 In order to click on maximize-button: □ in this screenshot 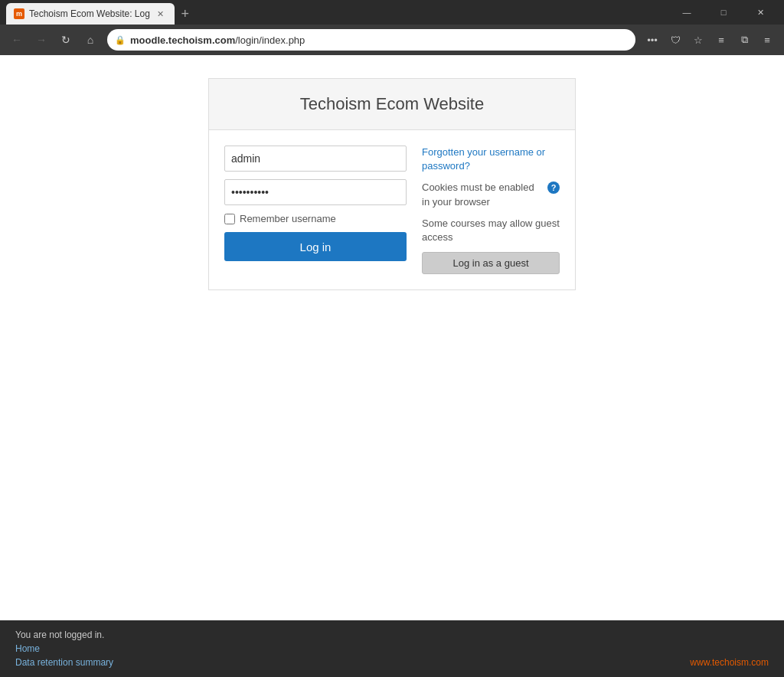, I will do `click(724, 12)`.